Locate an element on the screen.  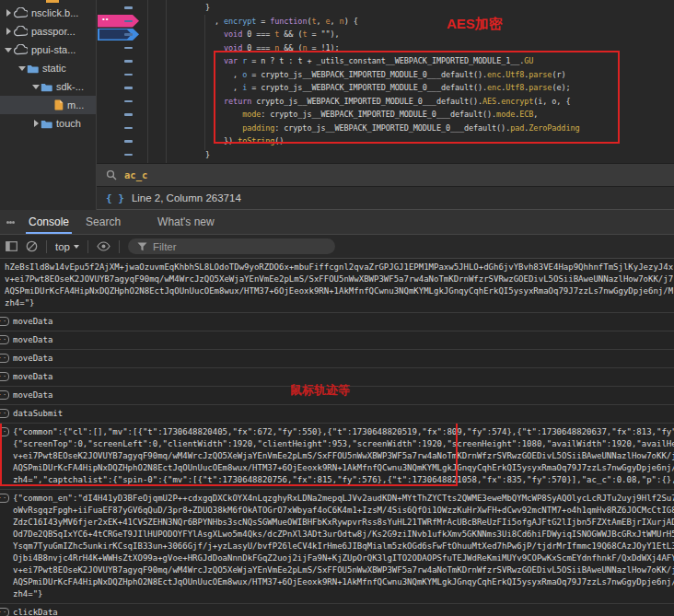
search-input: ac_c is located at coordinates (136, 175).